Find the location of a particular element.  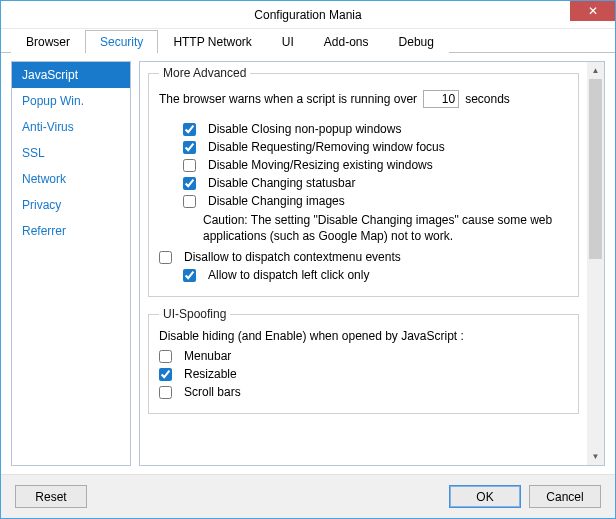

footer: Reset OK Cancel is located at coordinates (308, 496).